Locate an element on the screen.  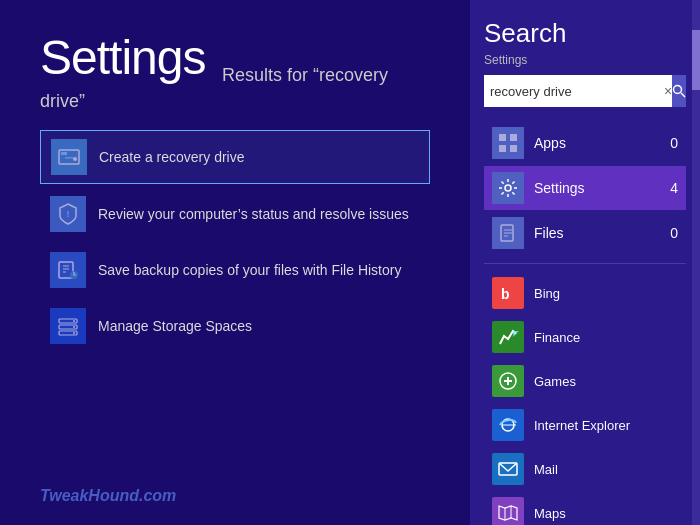
apps-count: 0 is located at coordinates (674, 143).